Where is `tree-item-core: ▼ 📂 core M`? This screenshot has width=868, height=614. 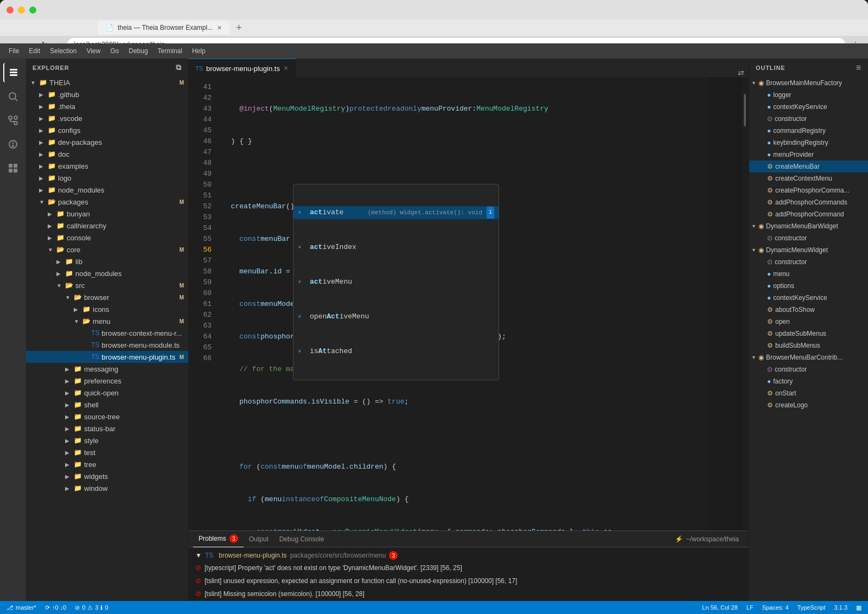
tree-item-core: ▼ 📂 core M is located at coordinates (107, 250).